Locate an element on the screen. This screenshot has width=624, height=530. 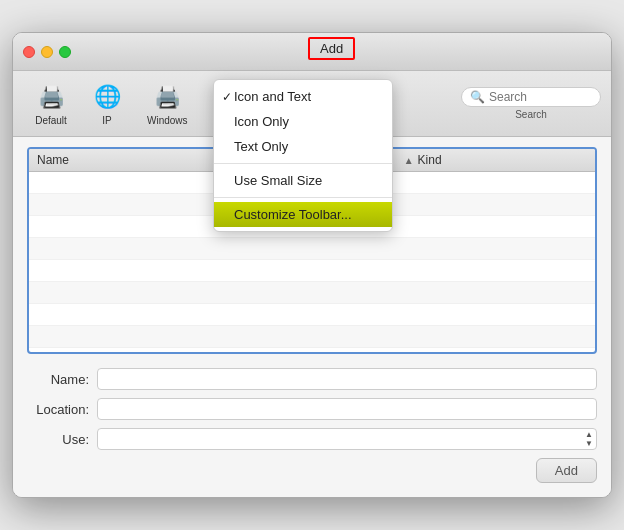
dropdown-item-customize: Customize Toolbar... is located at coordinates (303, 214).